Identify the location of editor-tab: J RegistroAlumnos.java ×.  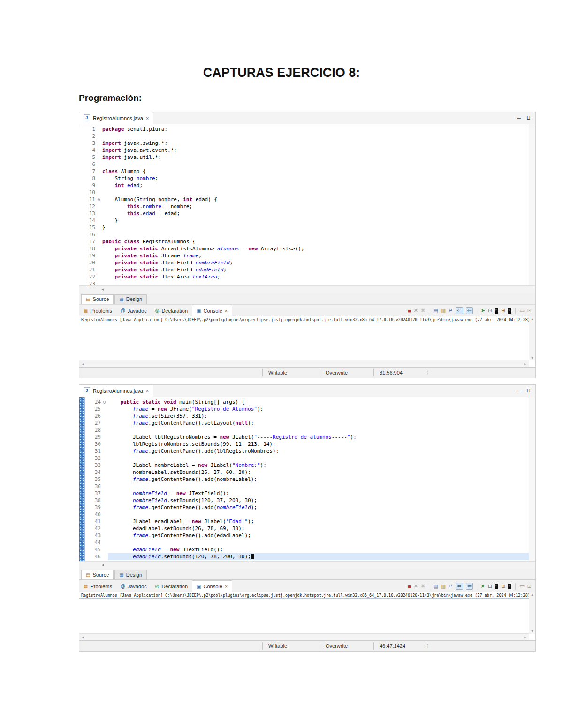
(116, 391).